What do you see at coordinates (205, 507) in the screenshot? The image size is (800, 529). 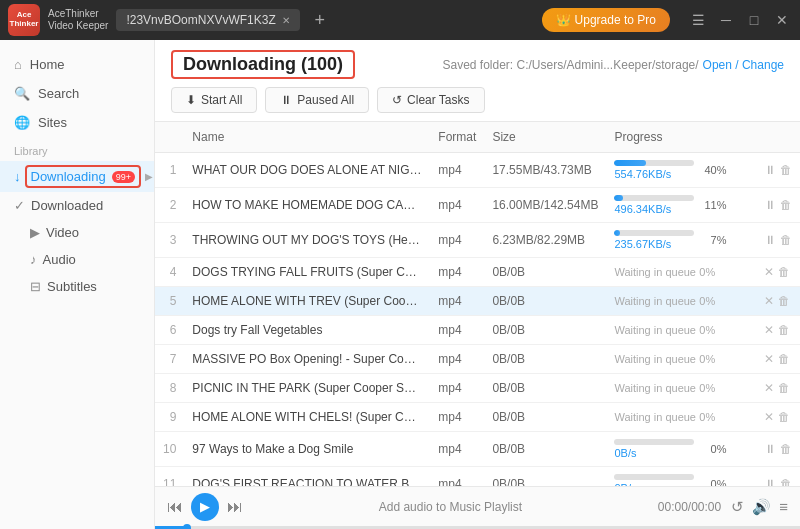 I see `play-button: ▶` at bounding box center [205, 507].